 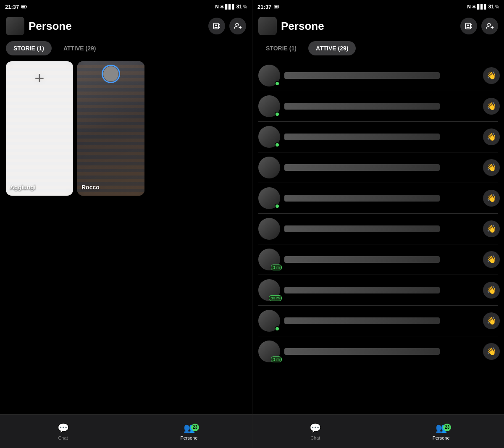 I want to click on tab-stories-right: STORIE (1), so click(x=281, y=48).